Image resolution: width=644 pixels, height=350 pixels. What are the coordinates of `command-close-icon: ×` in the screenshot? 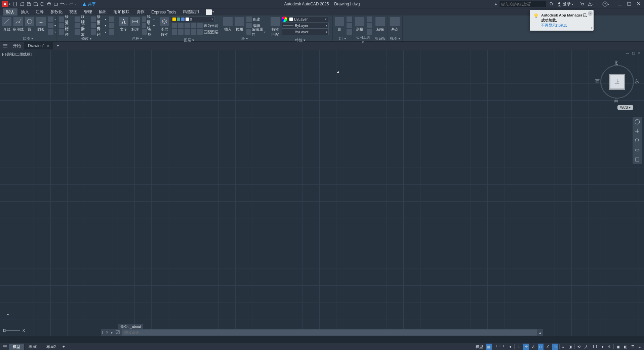 It's located at (107, 332).